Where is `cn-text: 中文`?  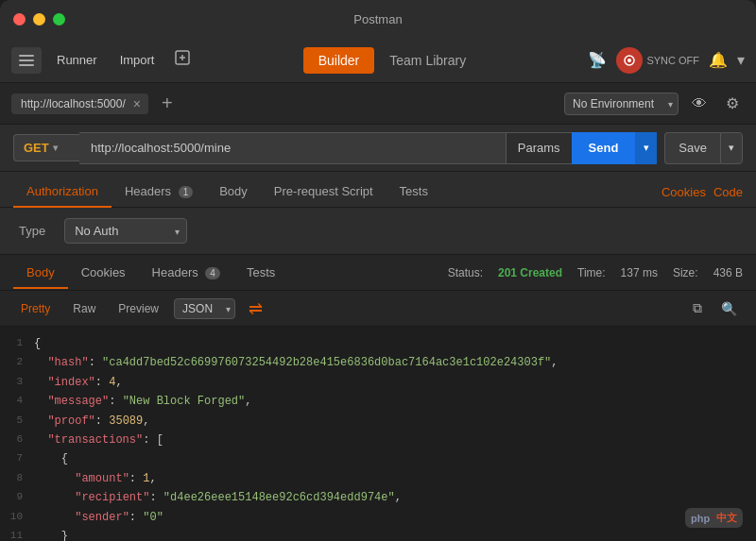
cn-text: 中文 is located at coordinates (727, 517).